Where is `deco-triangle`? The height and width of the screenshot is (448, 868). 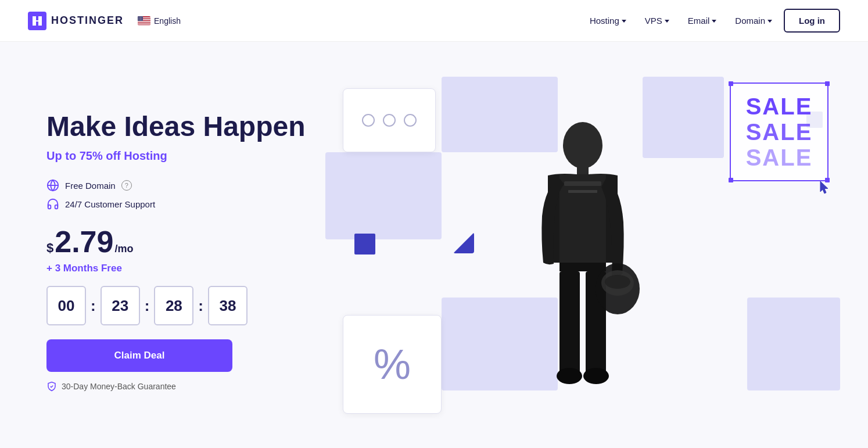 deco-triangle is located at coordinates (464, 243).